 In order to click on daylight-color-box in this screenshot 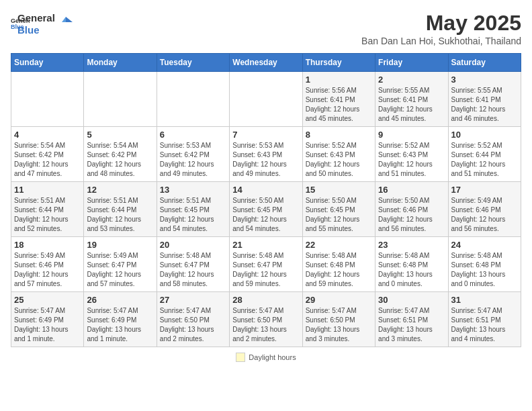, I will do `click(240, 357)`.